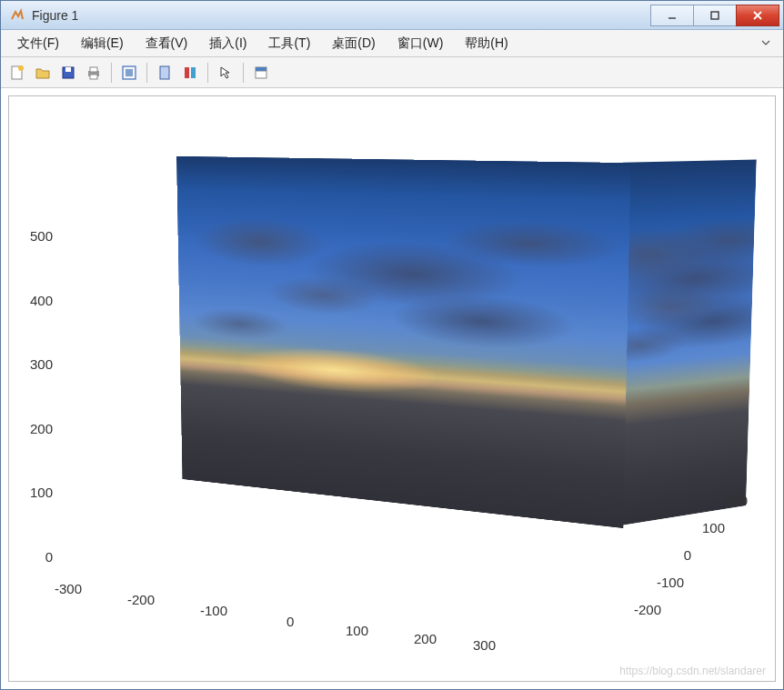  I want to click on menu-desktop: 桌面(D), so click(353, 44).